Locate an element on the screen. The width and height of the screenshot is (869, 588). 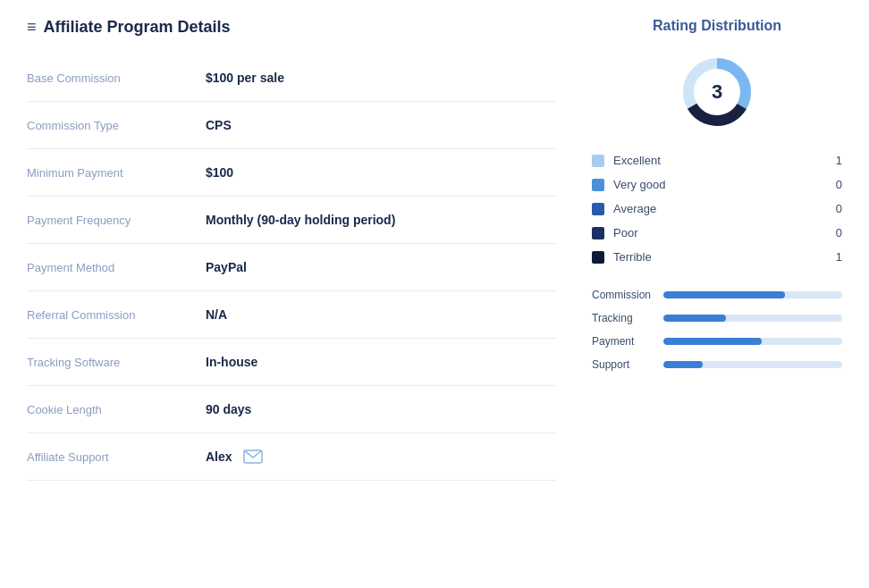
table-row: Payment FrequencyMonthly (90-day holding… is located at coordinates (291, 220).